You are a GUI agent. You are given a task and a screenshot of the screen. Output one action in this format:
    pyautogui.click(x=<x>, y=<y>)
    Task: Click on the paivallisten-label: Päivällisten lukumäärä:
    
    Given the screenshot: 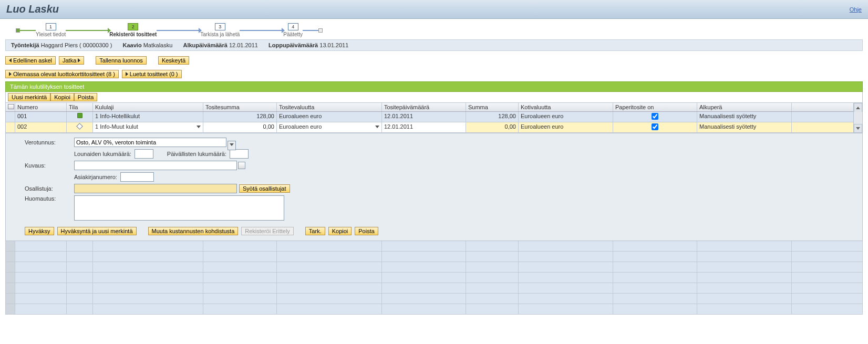 What is the action you would take?
    pyautogui.click(x=197, y=154)
    